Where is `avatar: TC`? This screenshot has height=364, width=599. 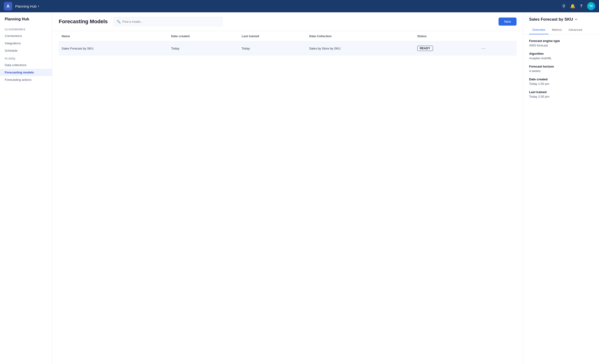 avatar: TC is located at coordinates (591, 6).